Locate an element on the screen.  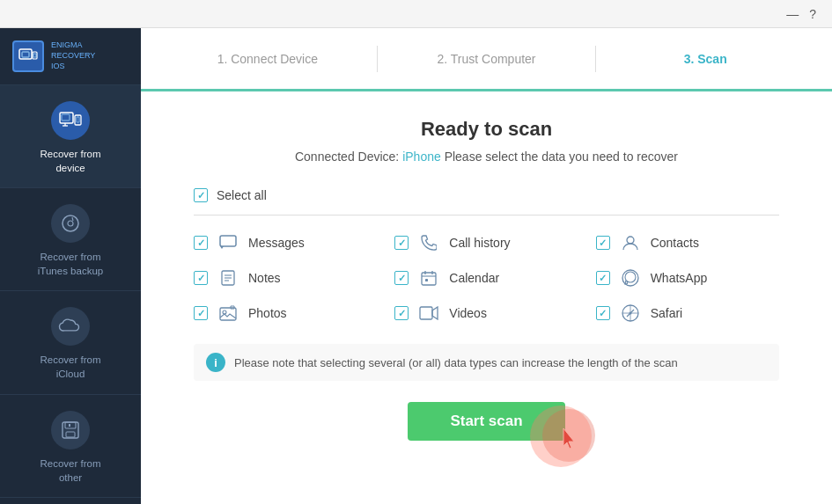
help-button: ? is located at coordinates (813, 14).